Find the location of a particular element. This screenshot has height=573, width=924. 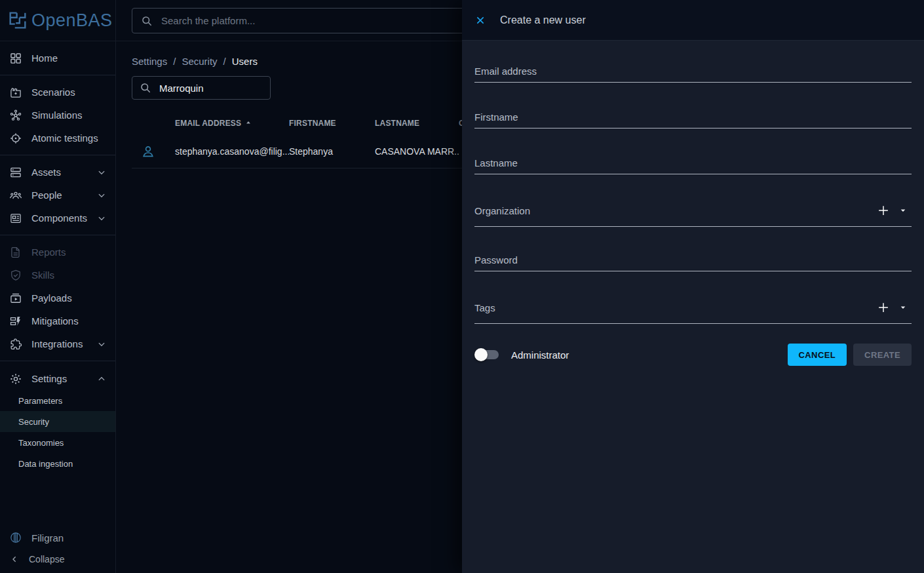

sidebar-item-assets: Assets is located at coordinates (58, 172).